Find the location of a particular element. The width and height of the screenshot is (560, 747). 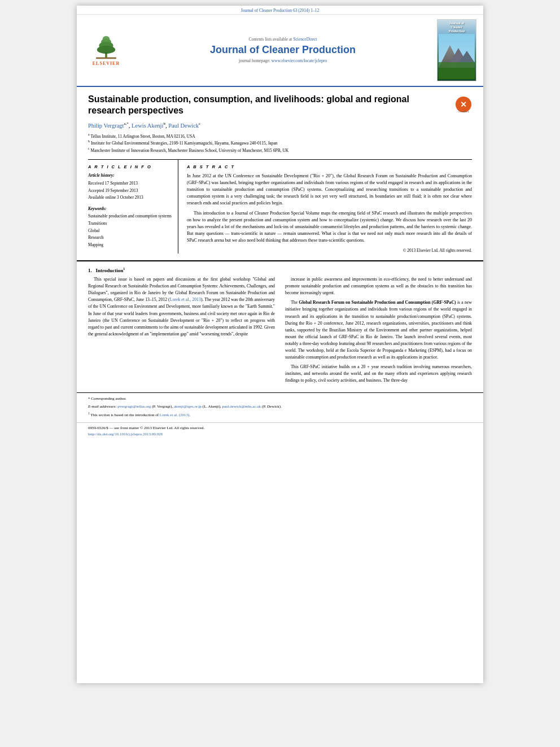

date-online: Available online 3 October 2013 is located at coordinates (130, 198).